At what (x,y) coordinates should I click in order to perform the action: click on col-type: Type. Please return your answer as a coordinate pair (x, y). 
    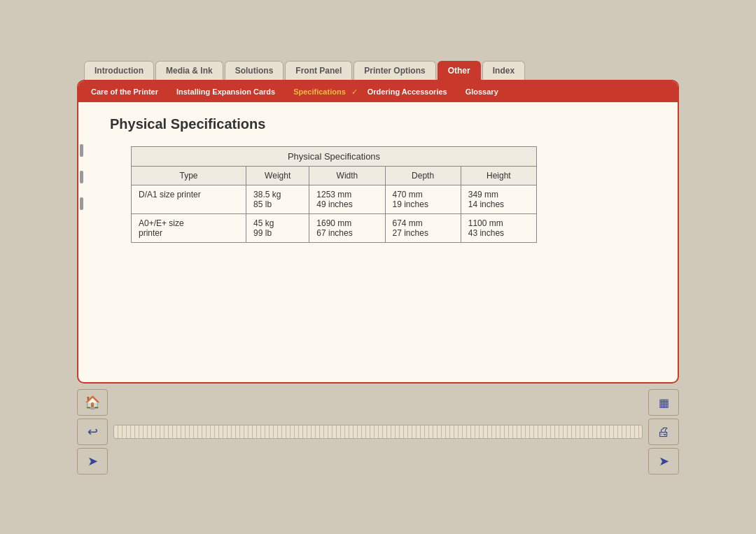
    Looking at the image, I should click on (189, 176).